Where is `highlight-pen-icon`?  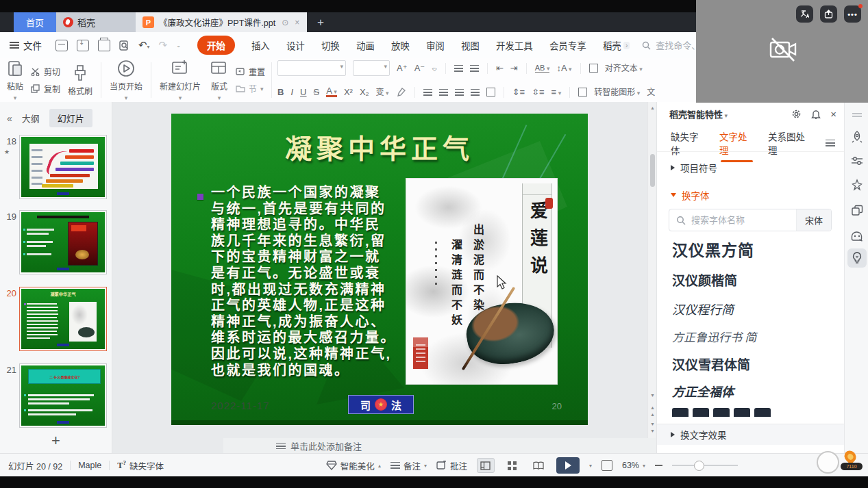 highlight-pen-icon is located at coordinates (401, 92).